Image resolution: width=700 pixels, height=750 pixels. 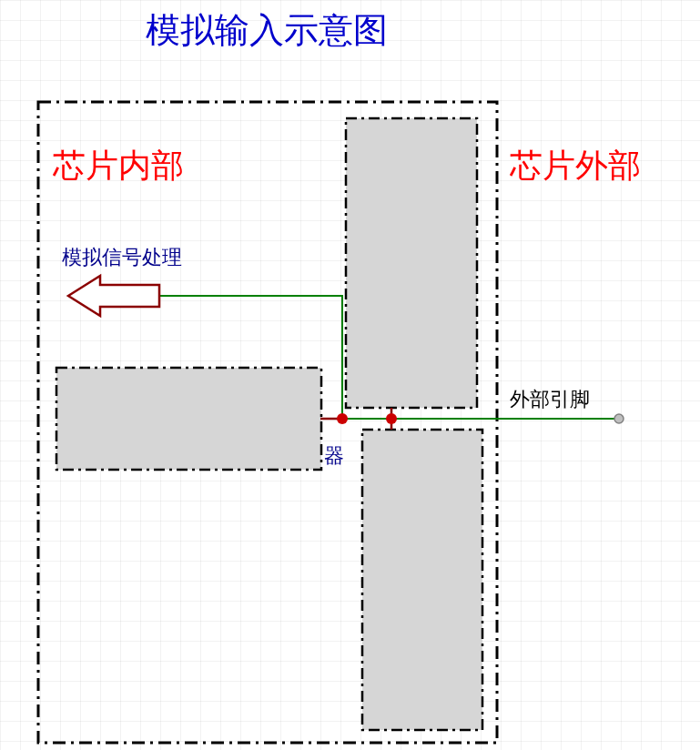 What do you see at coordinates (122, 258) in the screenshot?
I see `label-analog-signal-processing: 模拟信号处理` at bounding box center [122, 258].